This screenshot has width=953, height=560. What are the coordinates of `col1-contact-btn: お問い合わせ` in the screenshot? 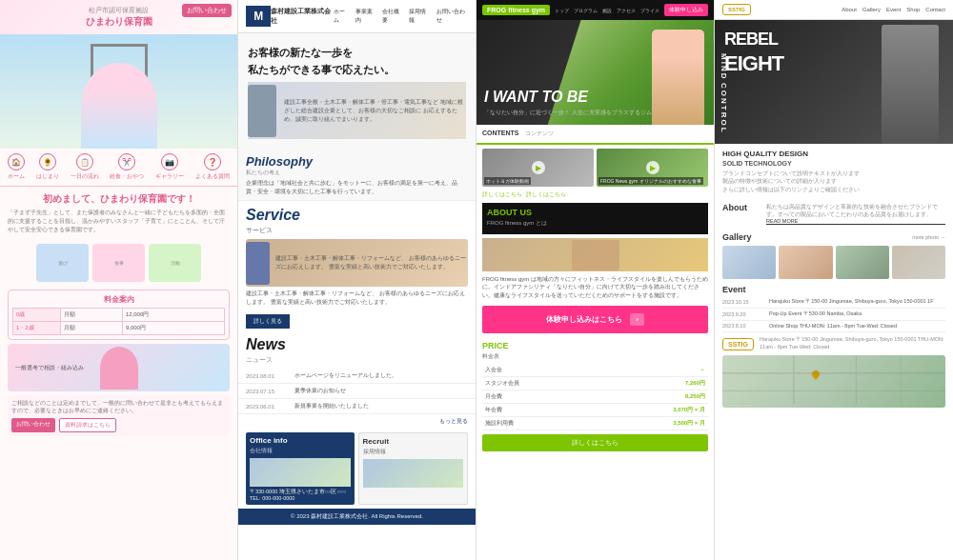 It's located at (207, 10).